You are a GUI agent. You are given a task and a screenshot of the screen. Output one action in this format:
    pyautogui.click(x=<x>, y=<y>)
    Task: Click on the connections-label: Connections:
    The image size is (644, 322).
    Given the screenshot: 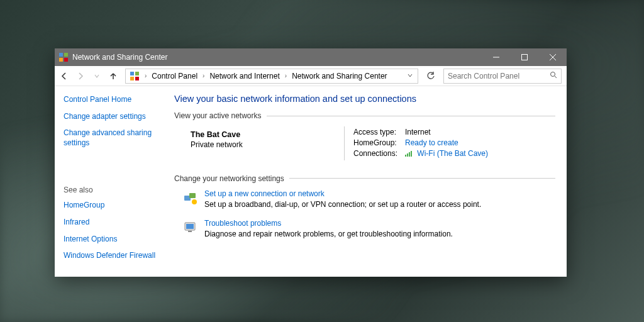 What is the action you would take?
    pyautogui.click(x=379, y=153)
    